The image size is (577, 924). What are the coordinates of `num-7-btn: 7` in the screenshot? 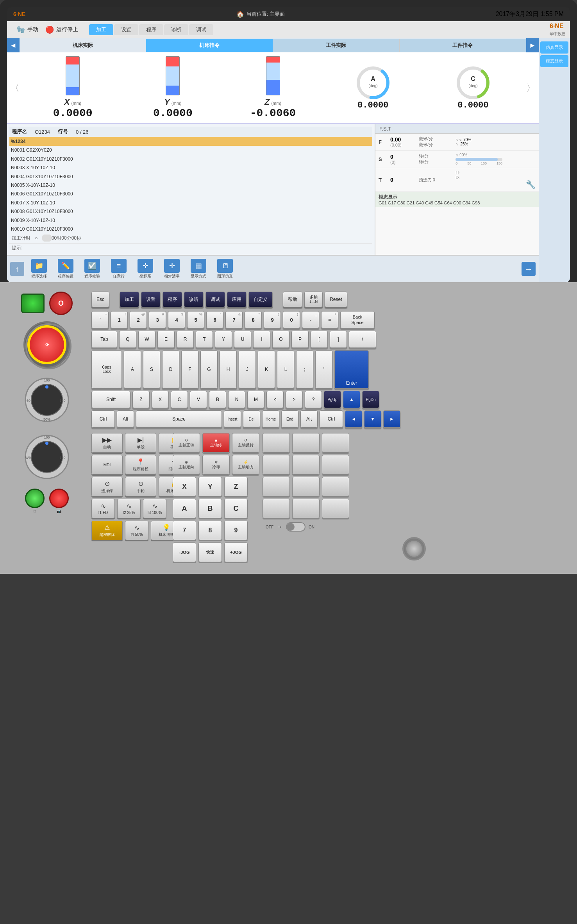 It's located at (184, 530).